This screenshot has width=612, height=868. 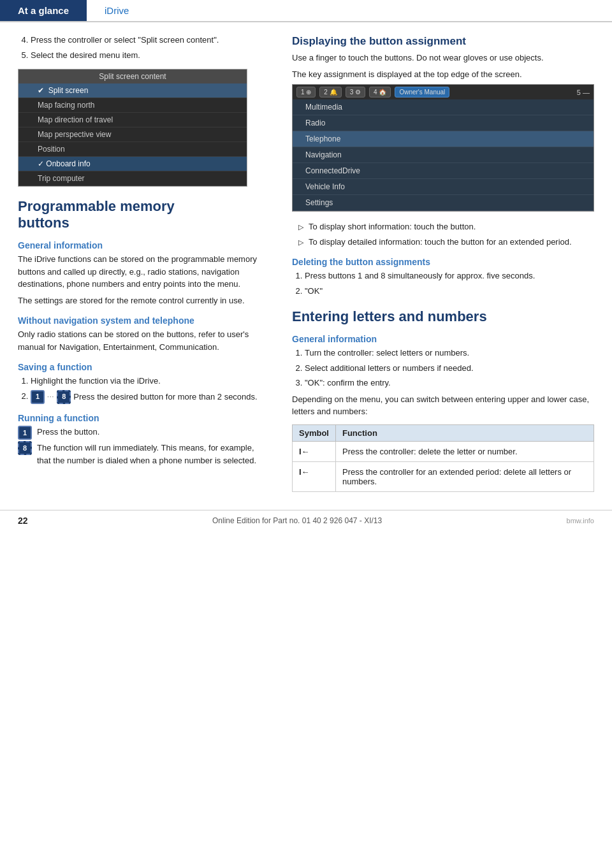 I want to click on general-info-para1: The iDrive functions can be stored on th…, so click(x=143, y=271).